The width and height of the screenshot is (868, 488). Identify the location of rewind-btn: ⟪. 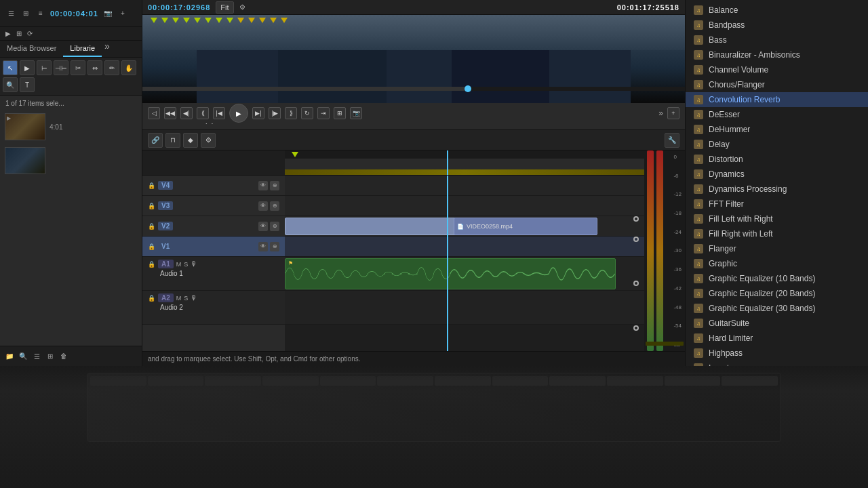
(203, 113).